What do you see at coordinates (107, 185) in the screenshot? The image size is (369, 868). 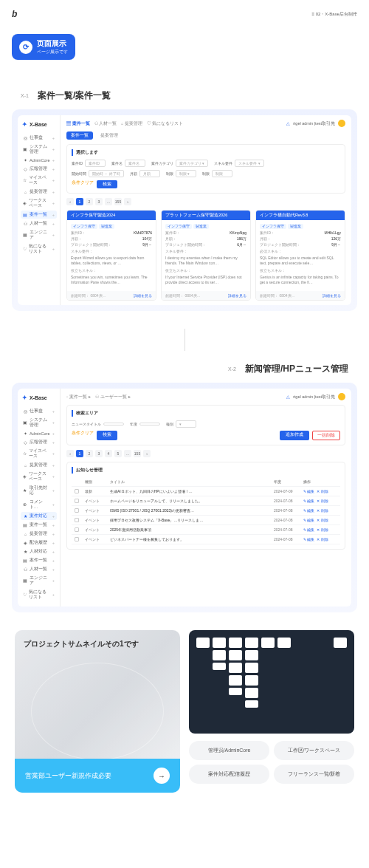 I see `search-button: 検索` at bounding box center [107, 185].